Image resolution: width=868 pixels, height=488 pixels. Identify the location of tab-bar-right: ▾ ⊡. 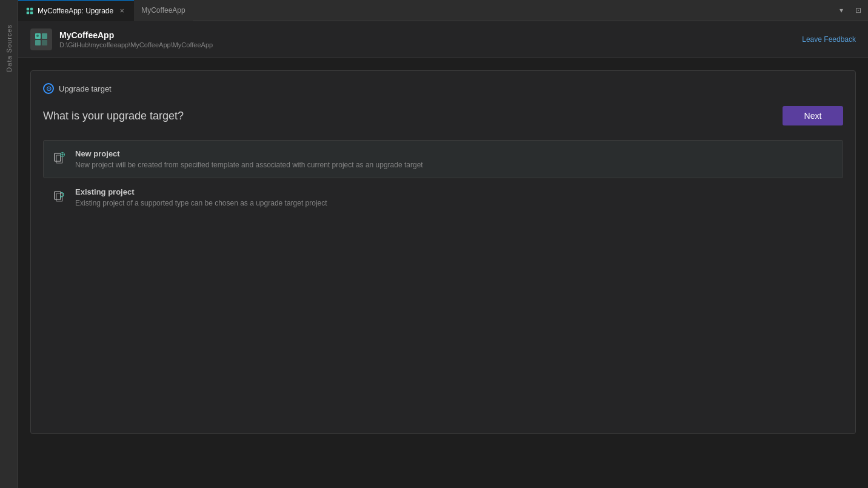
(851, 10).